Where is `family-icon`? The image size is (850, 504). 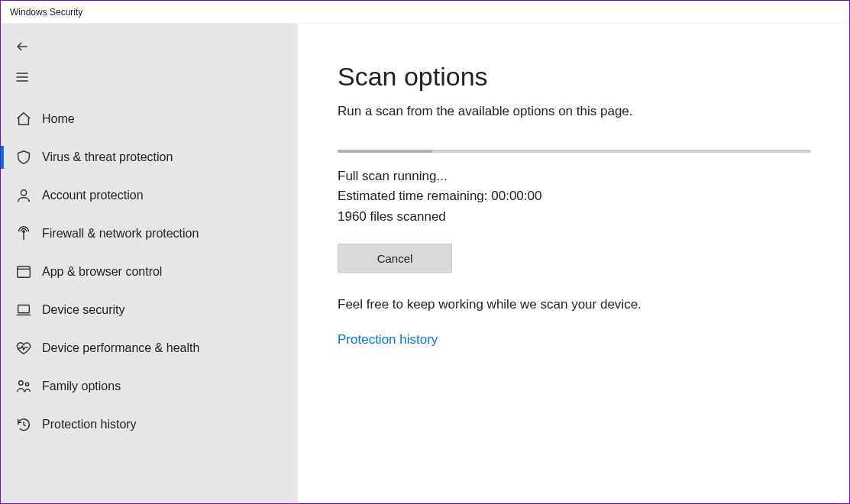 family-icon is located at coordinates (24, 386).